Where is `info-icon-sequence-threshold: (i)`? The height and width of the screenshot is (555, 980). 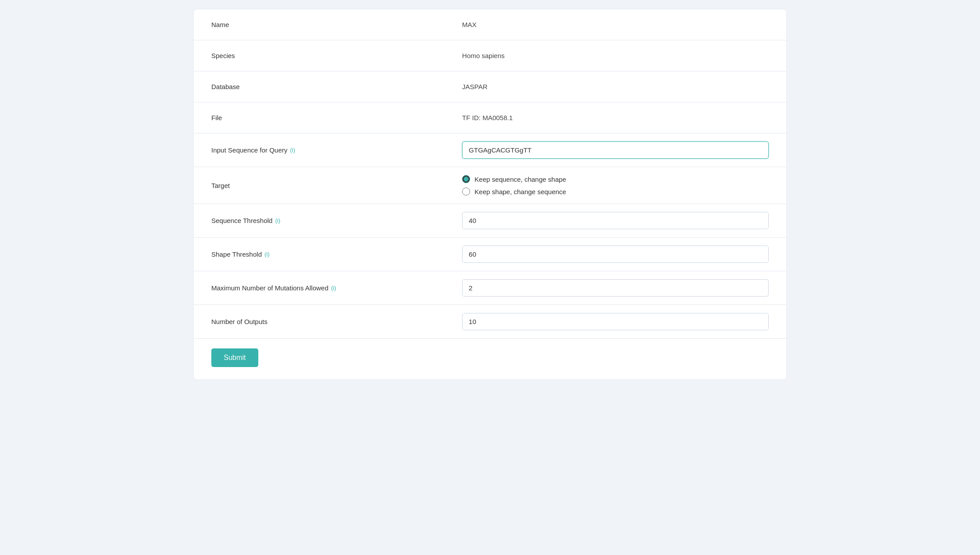
info-icon-sequence-threshold: (i) is located at coordinates (278, 221).